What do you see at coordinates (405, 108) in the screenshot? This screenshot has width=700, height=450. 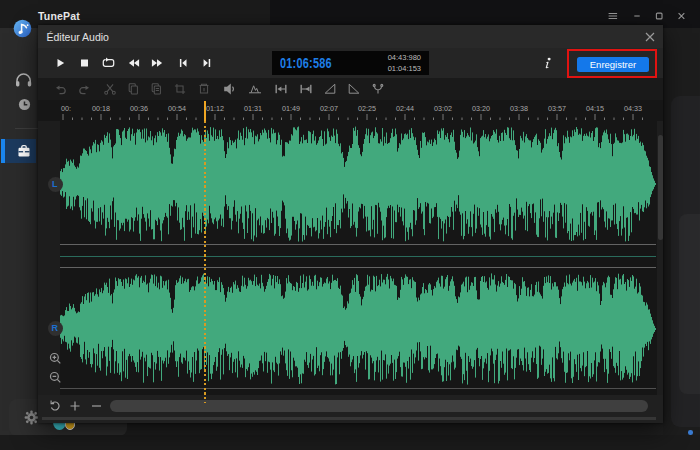 I see `svg-text: 02:44` at bounding box center [405, 108].